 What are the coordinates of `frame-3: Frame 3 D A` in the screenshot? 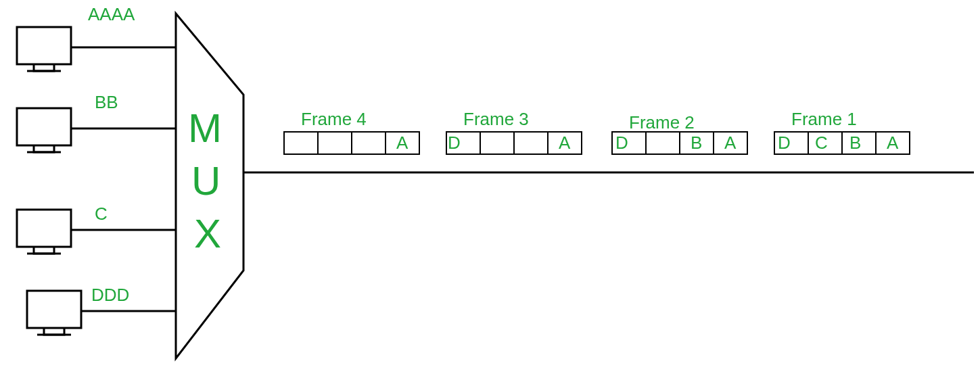 It's located at (514, 131).